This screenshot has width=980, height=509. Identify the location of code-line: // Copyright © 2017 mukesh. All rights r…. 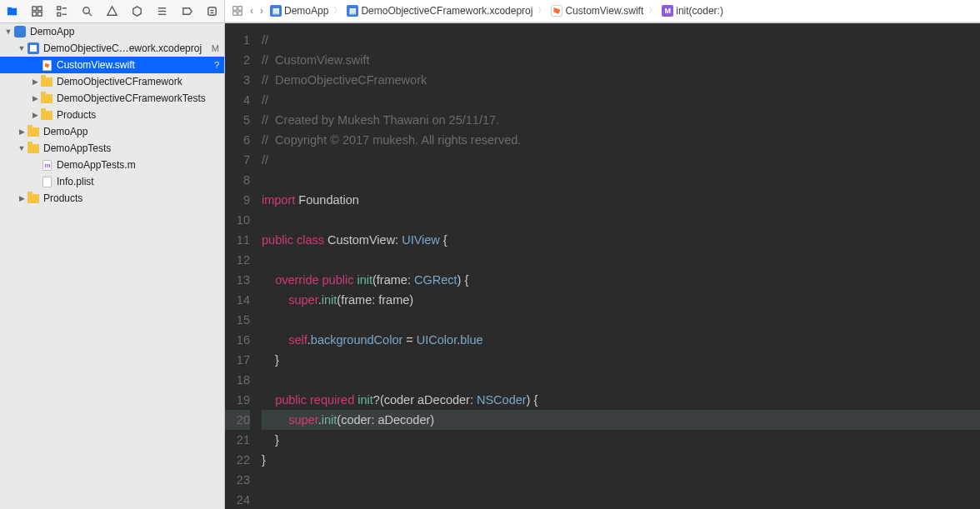
(621, 140).